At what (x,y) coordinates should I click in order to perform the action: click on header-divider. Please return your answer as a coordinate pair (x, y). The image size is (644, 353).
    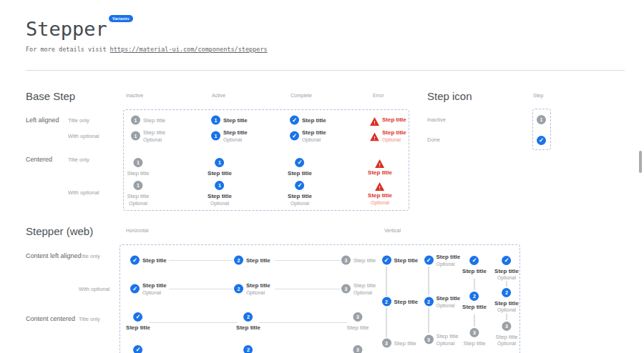
    Looking at the image, I should click on (325, 70).